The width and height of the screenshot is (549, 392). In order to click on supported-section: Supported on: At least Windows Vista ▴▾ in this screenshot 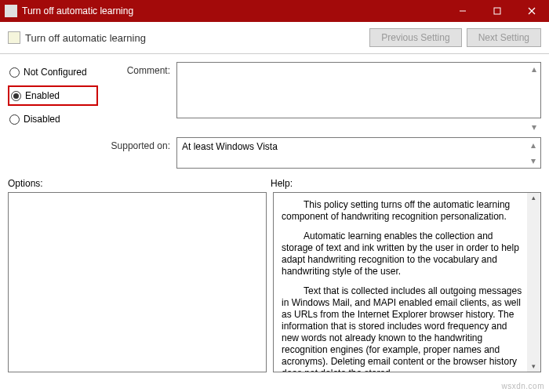, I will do `click(274, 152)`.